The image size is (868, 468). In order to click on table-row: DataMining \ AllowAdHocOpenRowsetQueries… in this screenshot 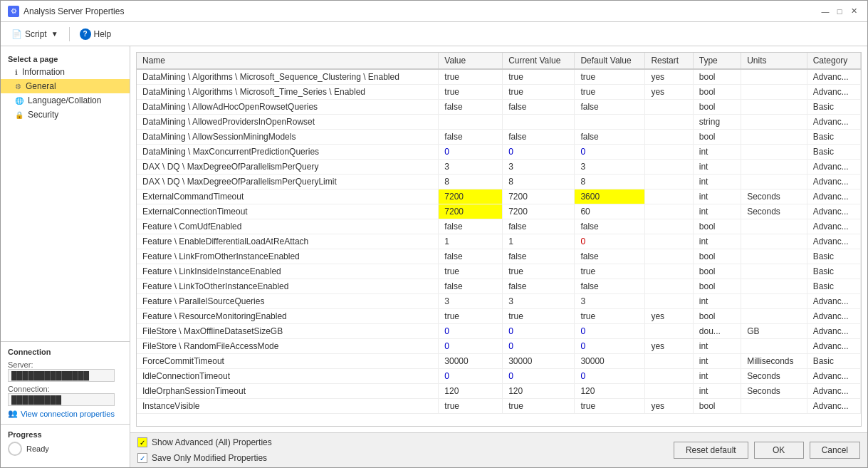, I will do `click(498, 107)`.